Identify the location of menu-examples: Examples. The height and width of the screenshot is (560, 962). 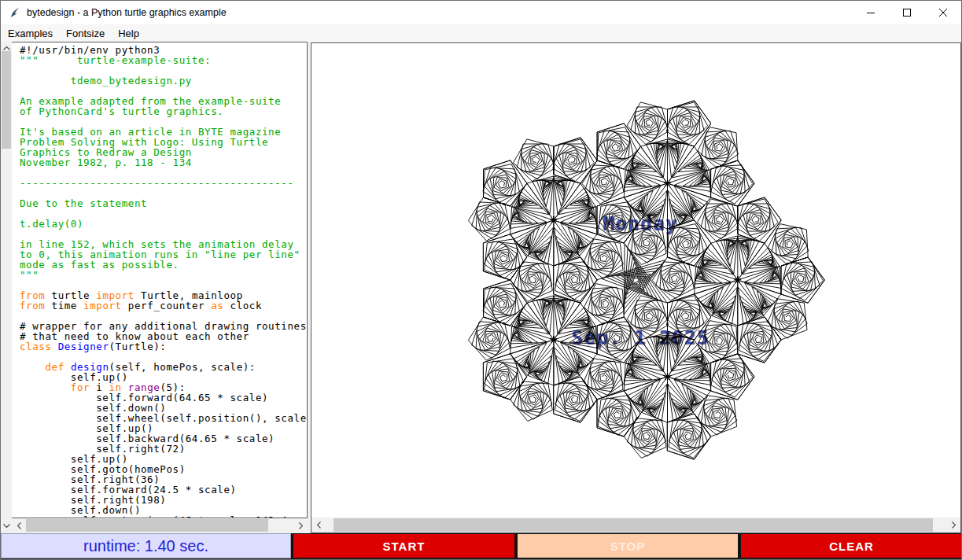
(30, 33).